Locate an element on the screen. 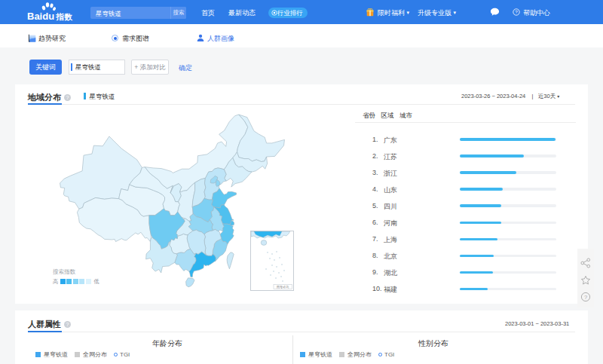 The width and height of the screenshot is (603, 364). svg-text: 南海诸岛 is located at coordinates (283, 286).